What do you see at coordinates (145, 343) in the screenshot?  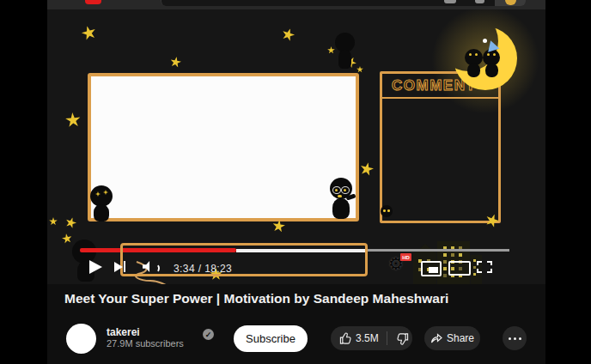 I see `subscriber-count: 27.9M subscribers` at bounding box center [145, 343].